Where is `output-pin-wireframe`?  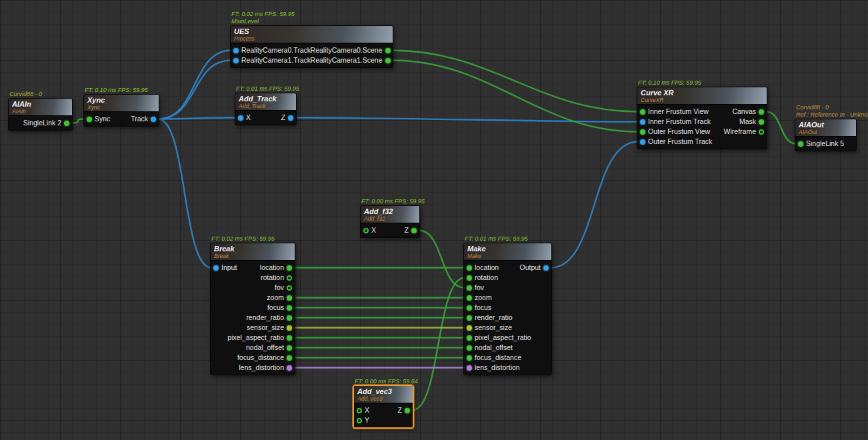 output-pin-wireframe is located at coordinates (761, 132).